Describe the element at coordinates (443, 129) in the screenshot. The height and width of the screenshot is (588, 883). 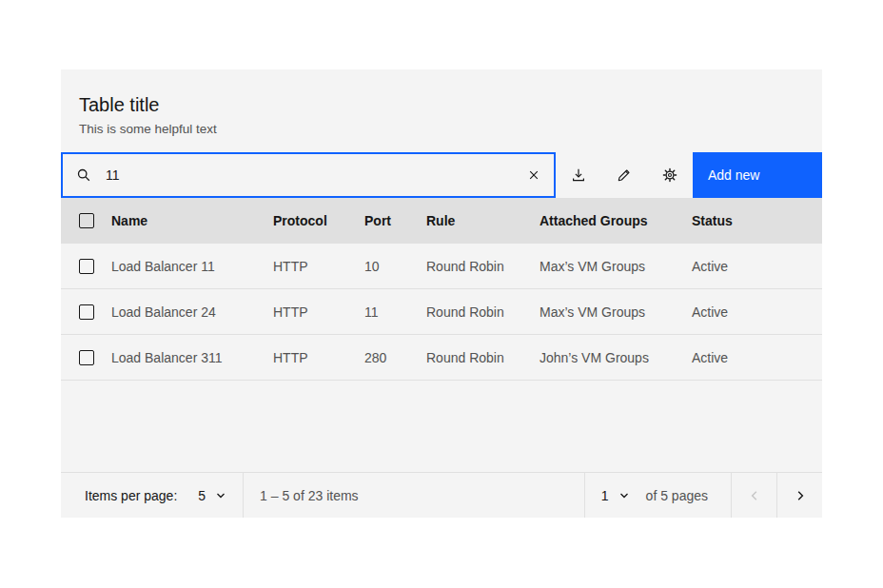
I see `page-subtitle: This is some helpful text` at that location.